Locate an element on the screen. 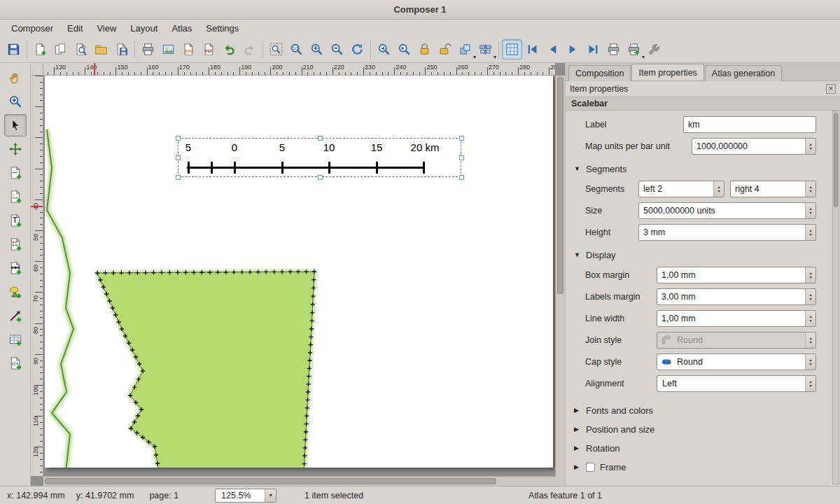 Image resolution: width=840 pixels, height=504 pixels. display-group-header: ▼ Display is located at coordinates (707, 255).